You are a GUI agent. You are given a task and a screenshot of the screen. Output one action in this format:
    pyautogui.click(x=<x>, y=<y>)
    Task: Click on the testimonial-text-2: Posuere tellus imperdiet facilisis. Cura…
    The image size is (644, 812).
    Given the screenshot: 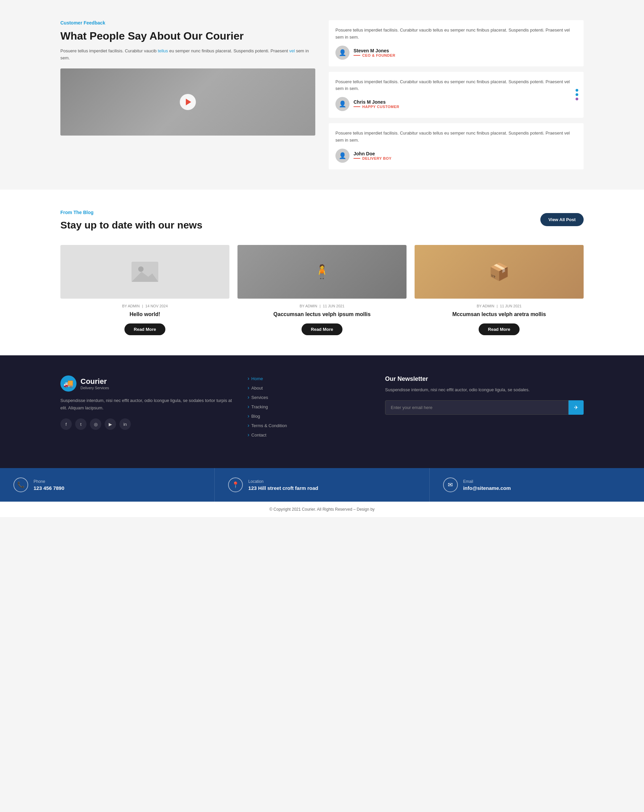 What is the action you would take?
    pyautogui.click(x=456, y=85)
    